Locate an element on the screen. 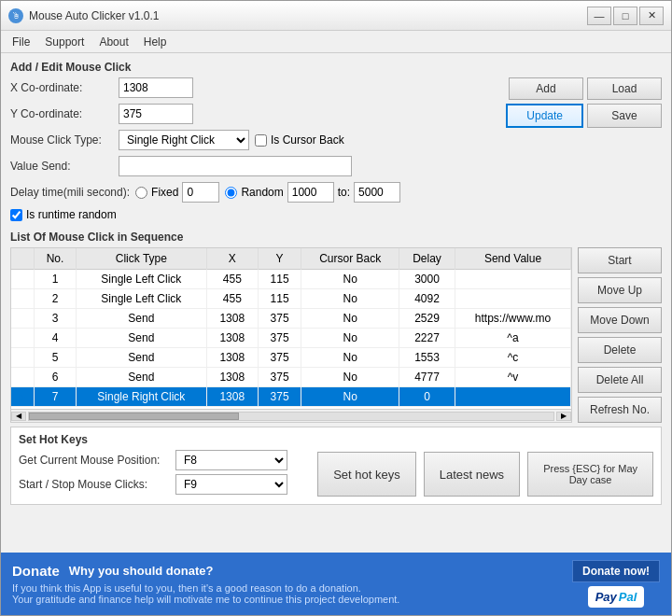  delete-button: Delete is located at coordinates (620, 350).